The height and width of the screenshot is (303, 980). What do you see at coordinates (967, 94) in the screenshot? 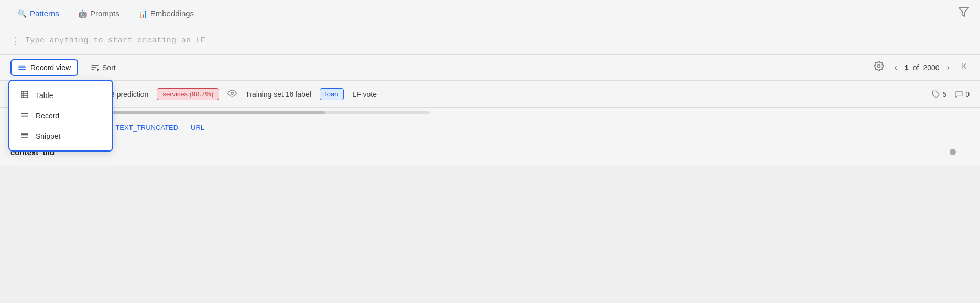
I see `comment-count-value: 0` at bounding box center [967, 94].